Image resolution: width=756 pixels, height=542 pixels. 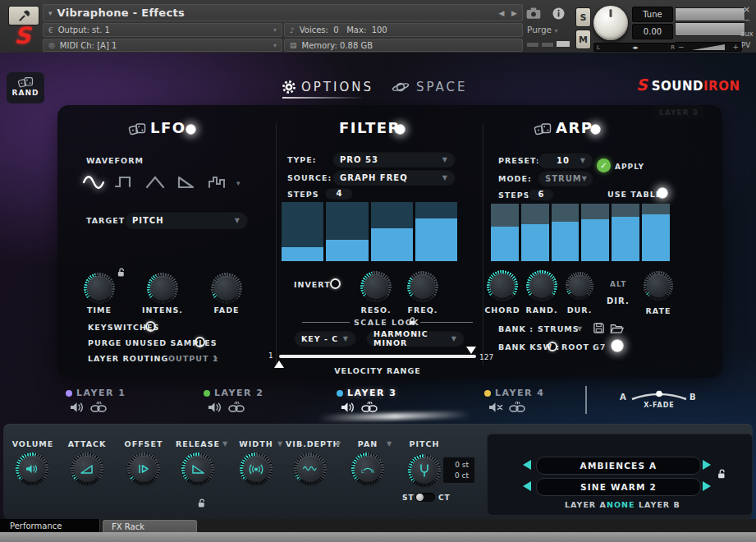 What do you see at coordinates (514, 13) in the screenshot?
I see `next-instrument-icon: ▶` at bounding box center [514, 13].